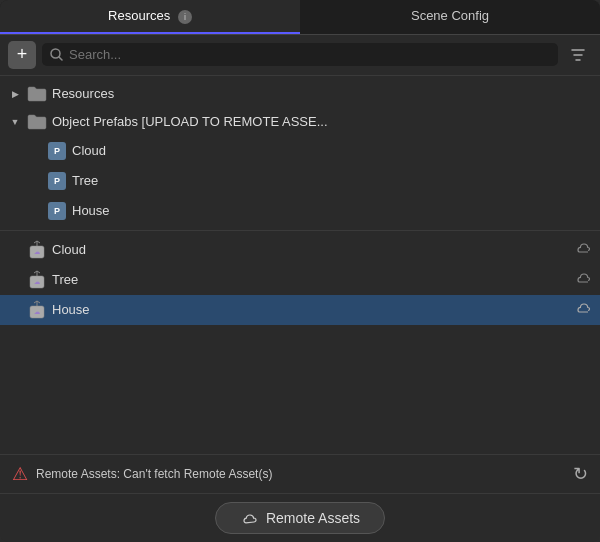 This screenshot has height=542, width=600. What do you see at coordinates (578, 55) in the screenshot?
I see `filter-icon` at bounding box center [578, 55].